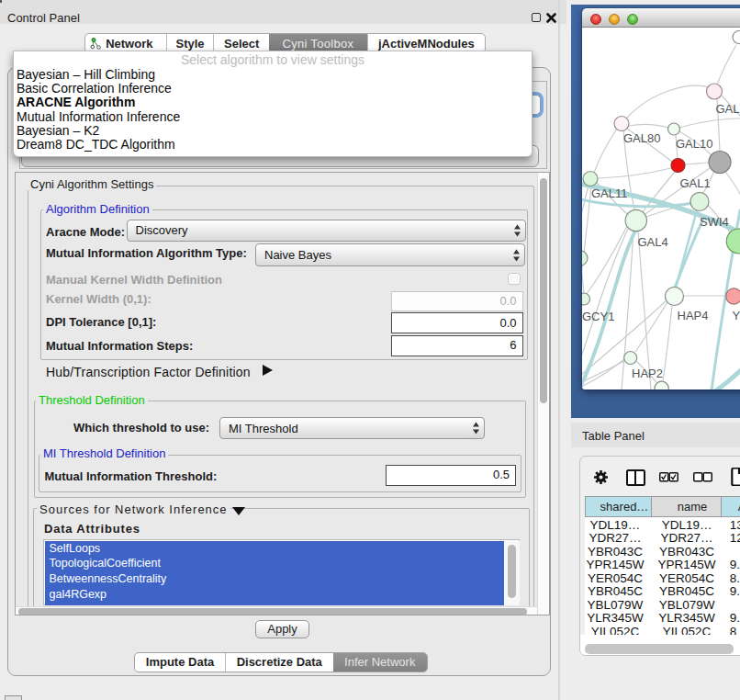  I want to click on svg-text: HAP4, so click(693, 316).